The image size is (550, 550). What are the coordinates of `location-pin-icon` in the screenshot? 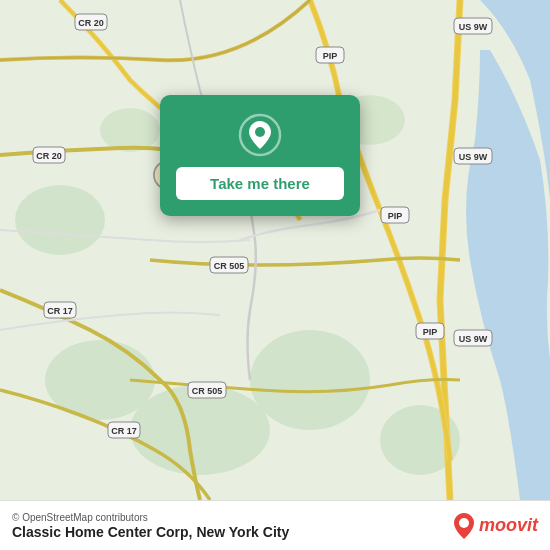 It's located at (260, 135).